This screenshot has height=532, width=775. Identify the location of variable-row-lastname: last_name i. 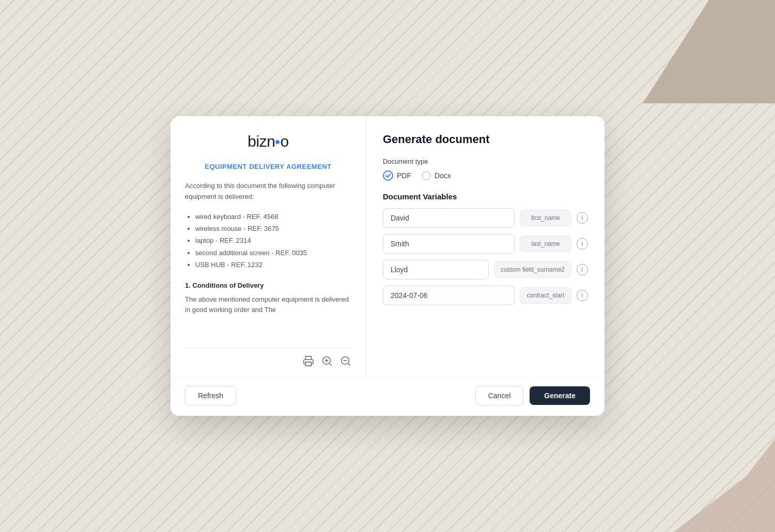
(486, 244).